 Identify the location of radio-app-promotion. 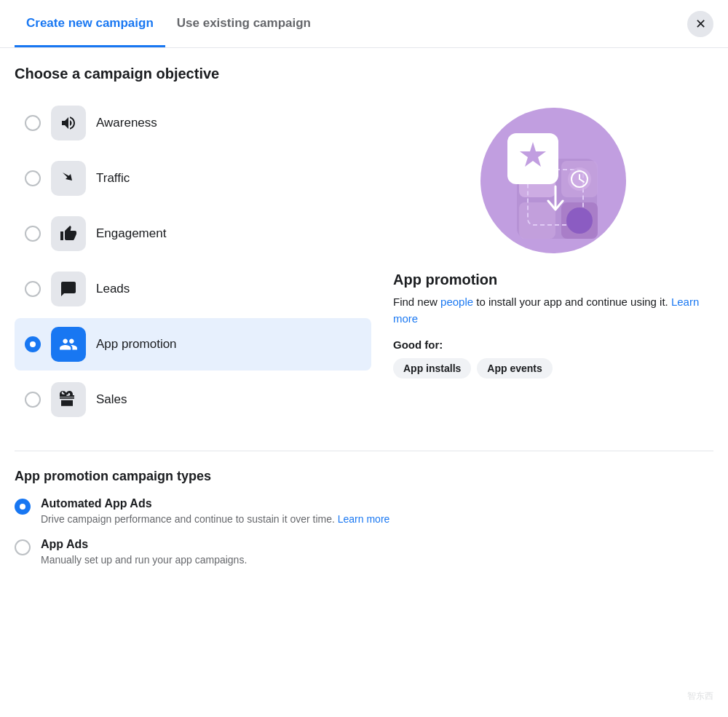
(33, 344).